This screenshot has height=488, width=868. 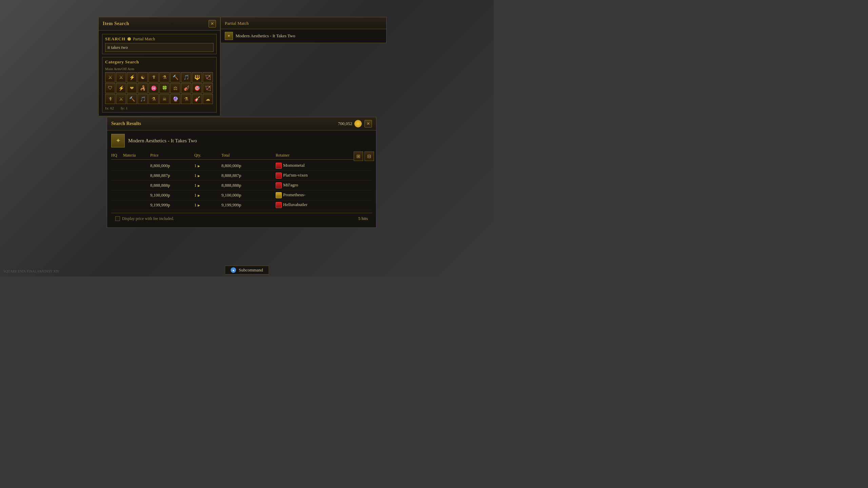 What do you see at coordinates (301, 176) in the screenshot?
I see `cell-retainer-1: Plat'nm-vixen` at bounding box center [301, 176].